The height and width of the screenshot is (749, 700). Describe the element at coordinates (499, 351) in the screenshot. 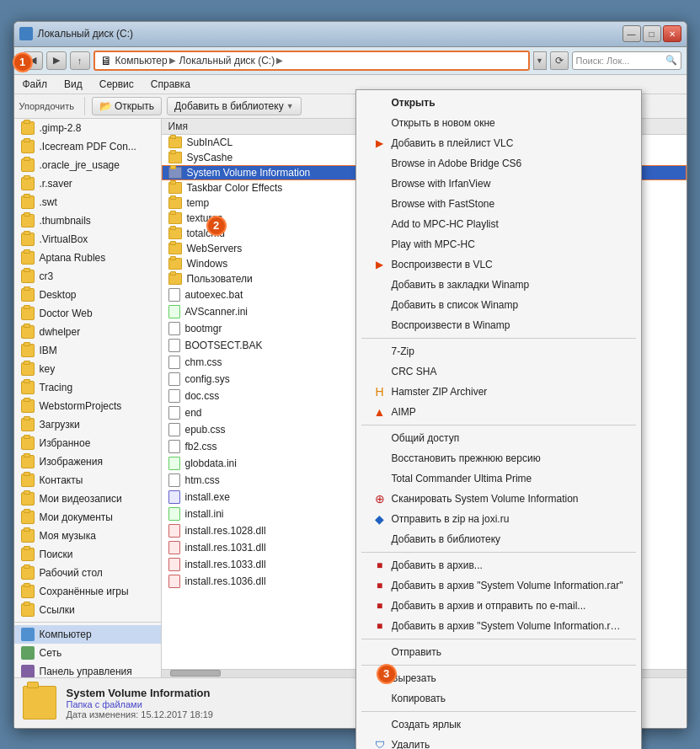

I see `ctx-7zip: 7-Zip` at that location.